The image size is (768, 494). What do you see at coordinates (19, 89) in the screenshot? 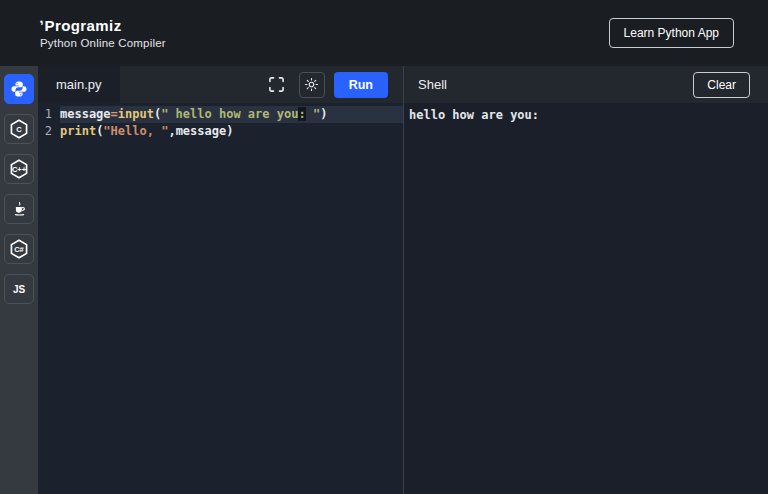
I see `python-icon` at bounding box center [19, 89].